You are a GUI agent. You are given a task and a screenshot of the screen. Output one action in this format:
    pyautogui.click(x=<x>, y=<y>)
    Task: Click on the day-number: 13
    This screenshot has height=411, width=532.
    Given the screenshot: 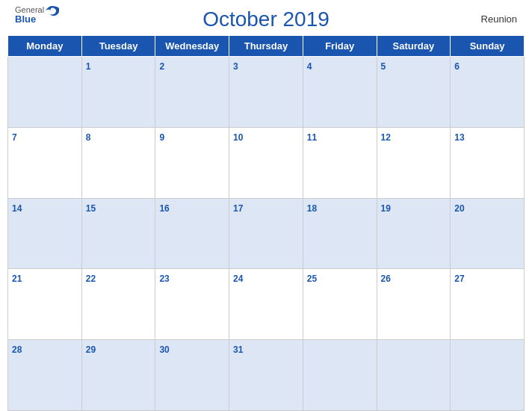 What is the action you would take?
    pyautogui.click(x=459, y=137)
    